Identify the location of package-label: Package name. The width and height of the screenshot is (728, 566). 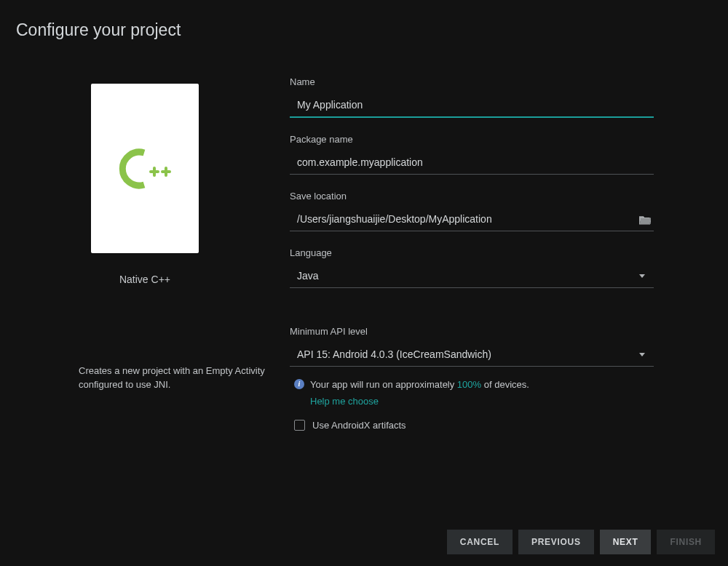
(472, 140).